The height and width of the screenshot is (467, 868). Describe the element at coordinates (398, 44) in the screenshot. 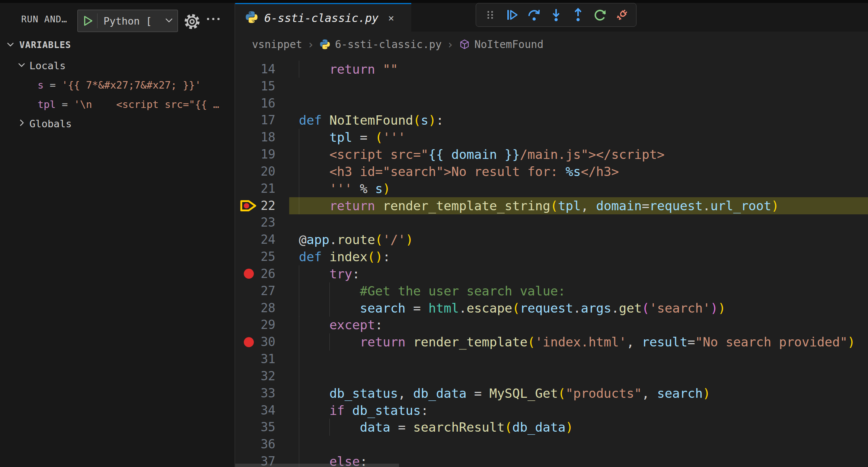

I see `breadcrumb: vsnippet › 6-ssti-classic.py › NoItemFou…` at that location.